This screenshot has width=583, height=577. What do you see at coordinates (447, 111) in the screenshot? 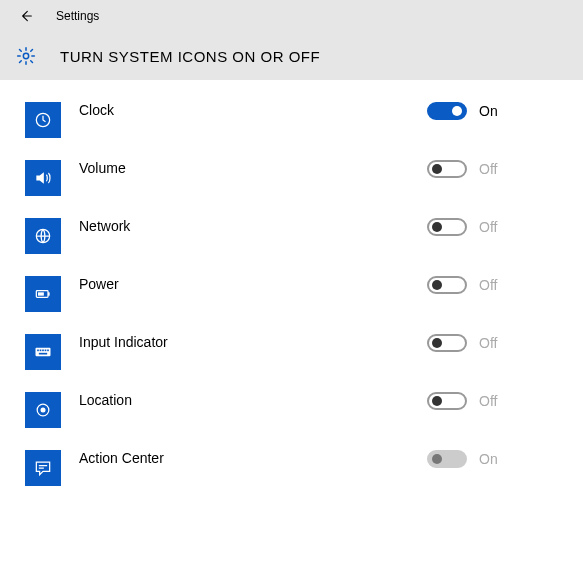
I see `toggle-clock` at bounding box center [447, 111].